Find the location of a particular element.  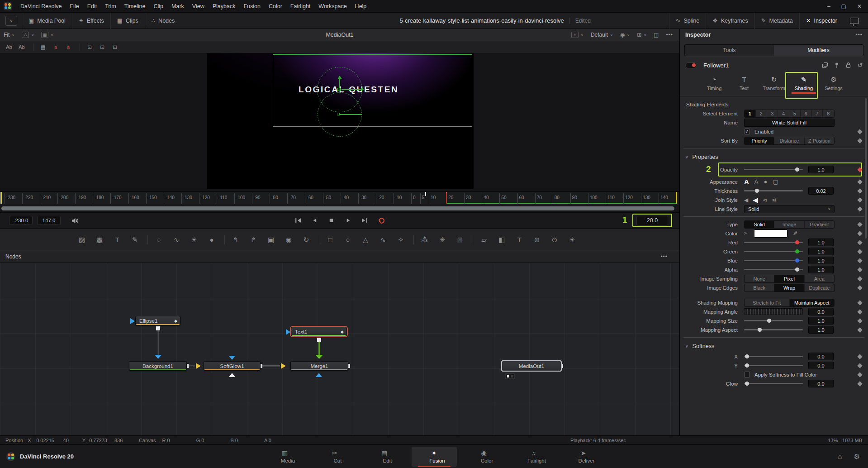

frame-style-2-icon: ⊡ is located at coordinates (102, 47).